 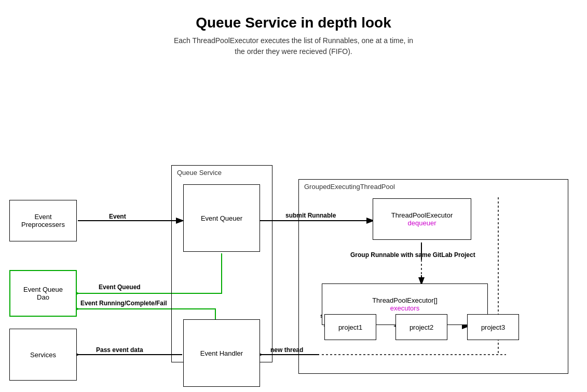 I want to click on label-pass-event: Pass event data, so click(x=119, y=350).